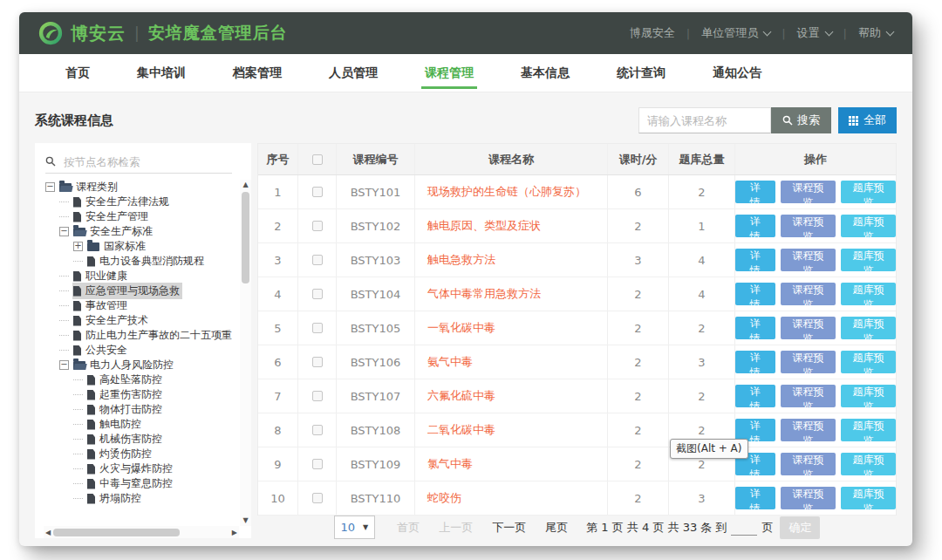  Describe the element at coordinates (511, 396) in the screenshot. I see `course-name-link: 六氟化硫中毒` at that location.